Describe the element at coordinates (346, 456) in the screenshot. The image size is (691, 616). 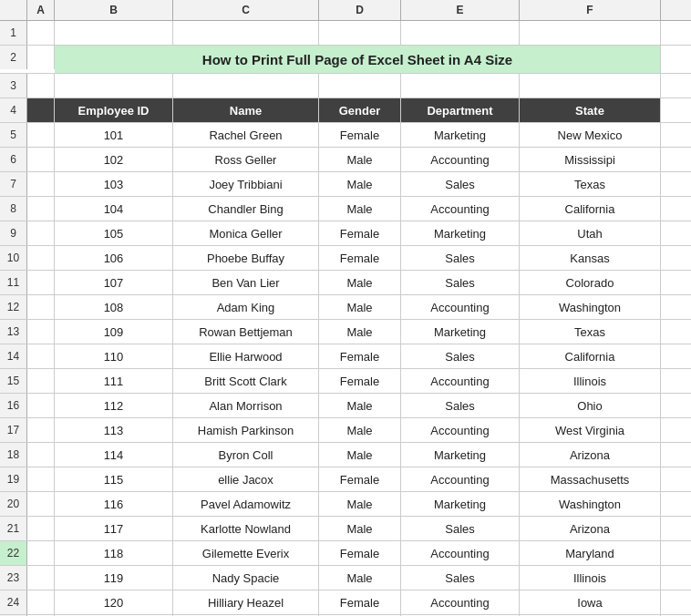
I see `table-row: 18114Byron CollMaleMarketingArizona` at that location.